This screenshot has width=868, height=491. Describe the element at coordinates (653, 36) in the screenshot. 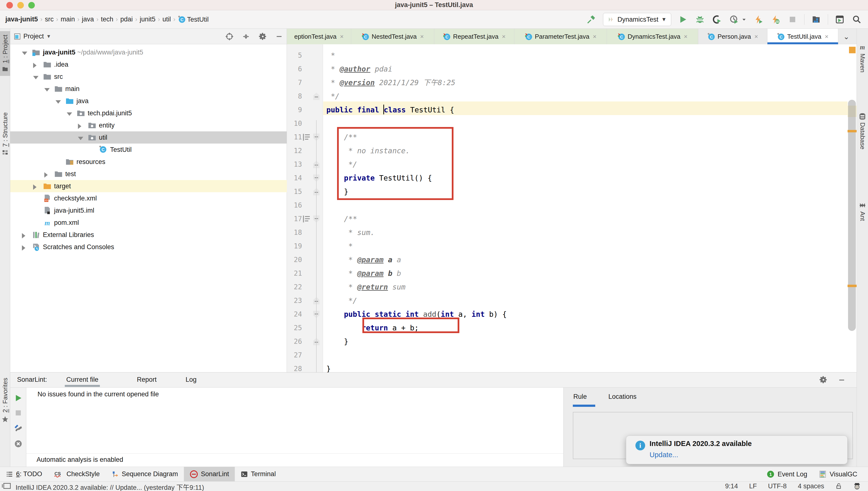

I see `tab-dynamicstest-java: CDynamicsTest.java×` at that location.